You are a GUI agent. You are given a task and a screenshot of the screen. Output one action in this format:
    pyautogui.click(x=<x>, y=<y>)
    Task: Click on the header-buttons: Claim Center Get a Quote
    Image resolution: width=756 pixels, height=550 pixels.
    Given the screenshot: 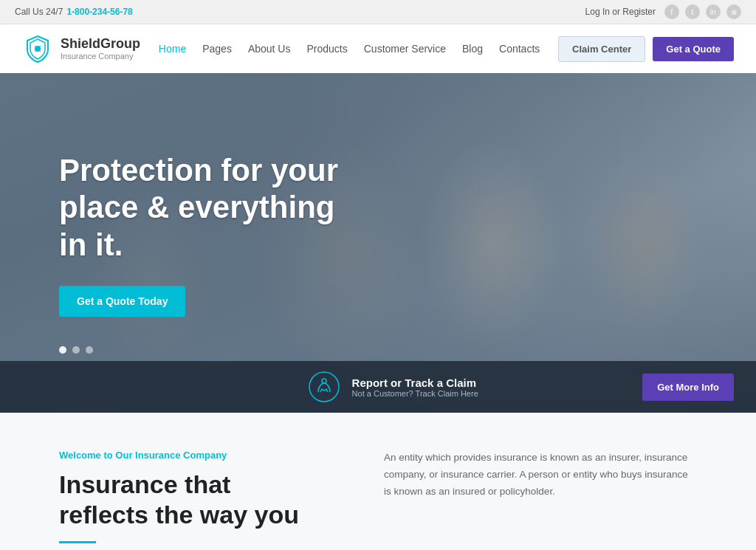 What is the action you would take?
    pyautogui.click(x=646, y=49)
    